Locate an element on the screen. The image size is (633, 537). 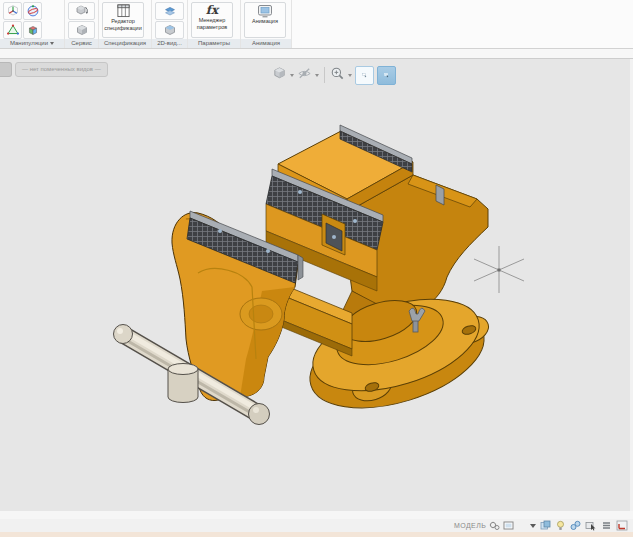
animation-screen-icon is located at coordinates (265, 11).